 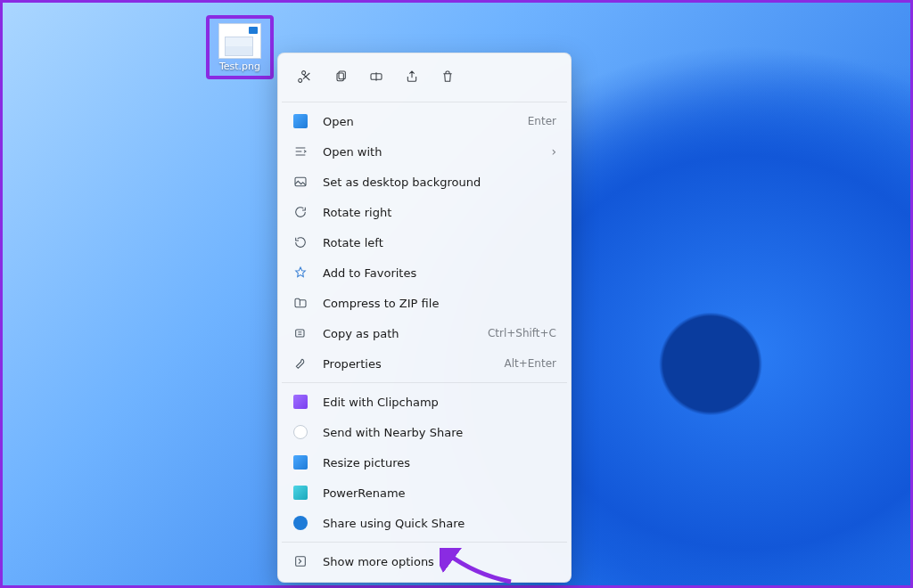 I want to click on clipchamp-icon, so click(x=300, y=402).